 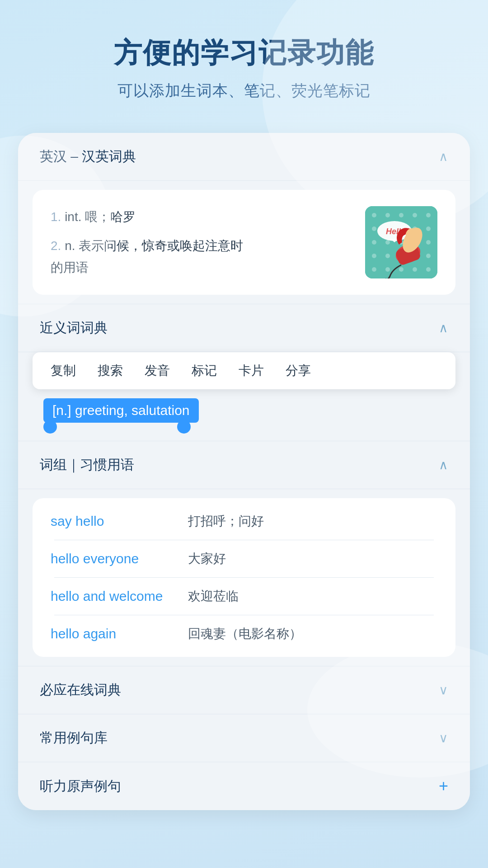 What do you see at coordinates (204, 371) in the screenshot?
I see `context-mark: 标记` at bounding box center [204, 371].